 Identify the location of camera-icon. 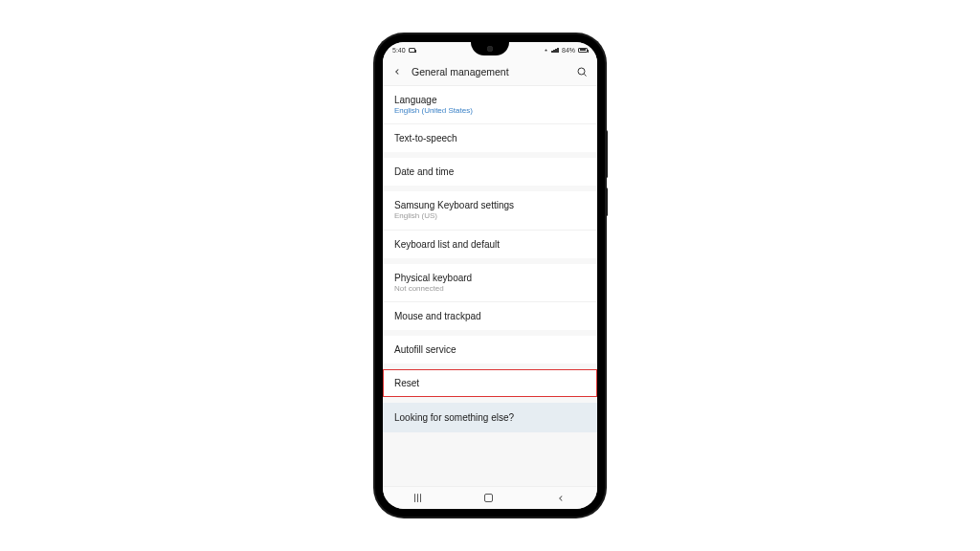
(412, 50).